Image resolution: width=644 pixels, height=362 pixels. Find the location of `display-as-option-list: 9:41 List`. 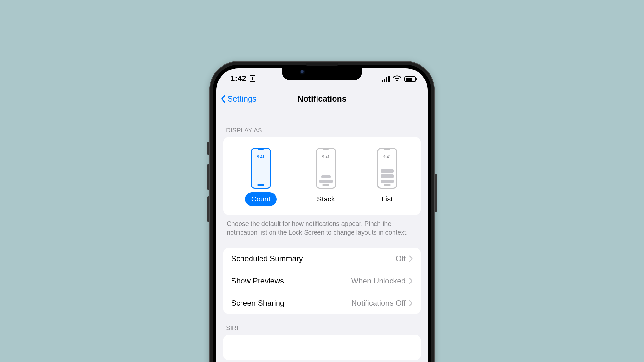

display-as-option-list: 9:41 List is located at coordinates (387, 177).